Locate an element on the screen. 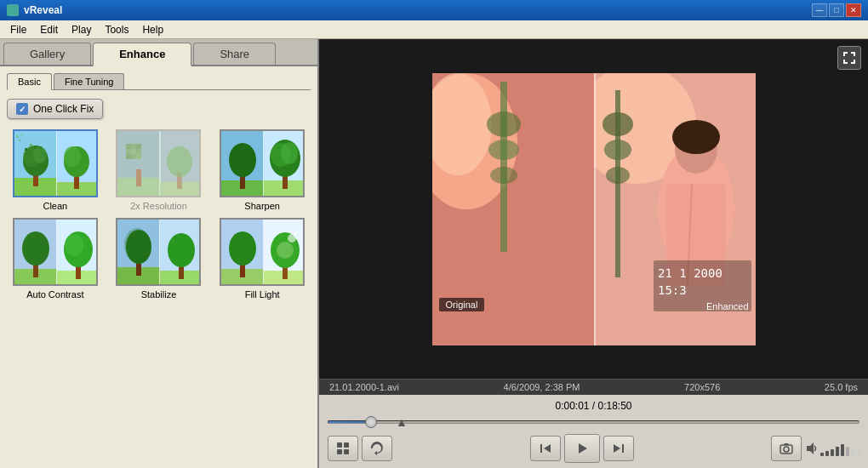 This screenshot has height=468, width=868. playback-controls is located at coordinates (594, 448).